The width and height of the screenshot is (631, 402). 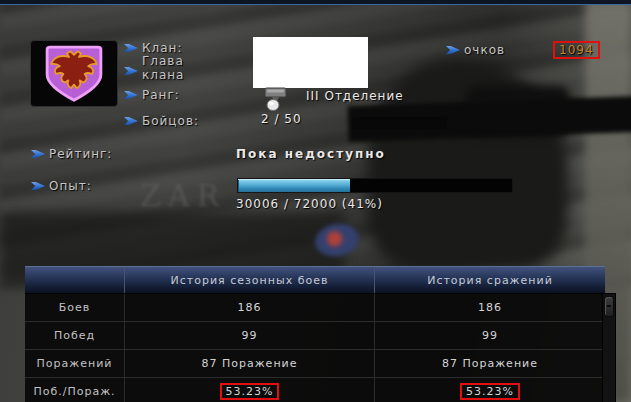 What do you see at coordinates (400, 123) in the screenshot?
I see `background-gun-barrel` at bounding box center [400, 123].